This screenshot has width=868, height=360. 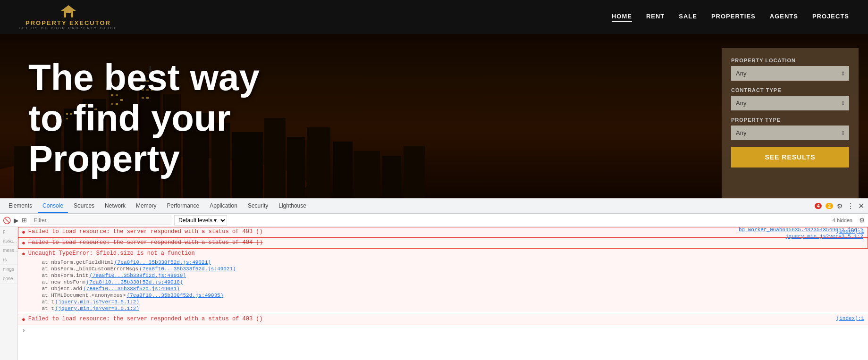 I want to click on stack-row-8: at t (jquery.min.js?ver=3.5.1:2), so click(x=443, y=309).